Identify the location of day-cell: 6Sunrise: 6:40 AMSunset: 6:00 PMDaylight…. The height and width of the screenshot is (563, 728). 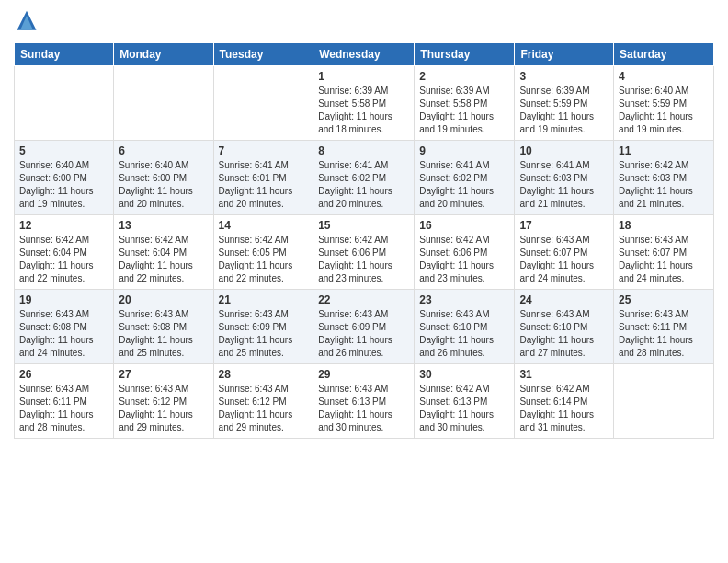
(164, 178).